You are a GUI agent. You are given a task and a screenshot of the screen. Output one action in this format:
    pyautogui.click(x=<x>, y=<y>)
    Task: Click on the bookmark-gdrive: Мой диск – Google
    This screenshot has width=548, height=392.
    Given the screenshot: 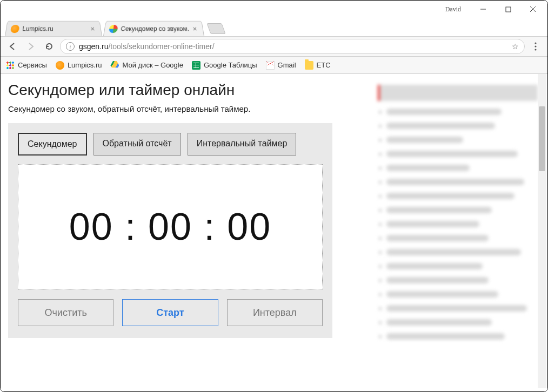 What is the action you would take?
    pyautogui.click(x=147, y=65)
    